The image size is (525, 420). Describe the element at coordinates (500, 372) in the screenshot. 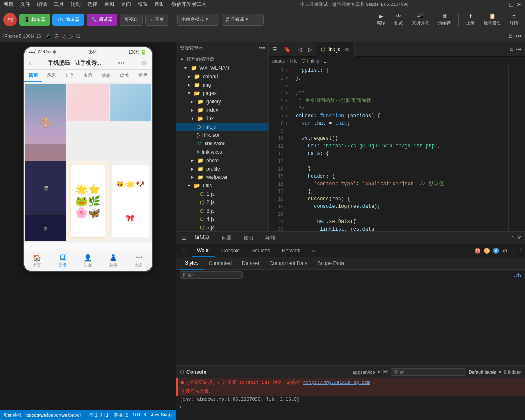

I see `default-levels-dropdown-icon: ▾` at that location.